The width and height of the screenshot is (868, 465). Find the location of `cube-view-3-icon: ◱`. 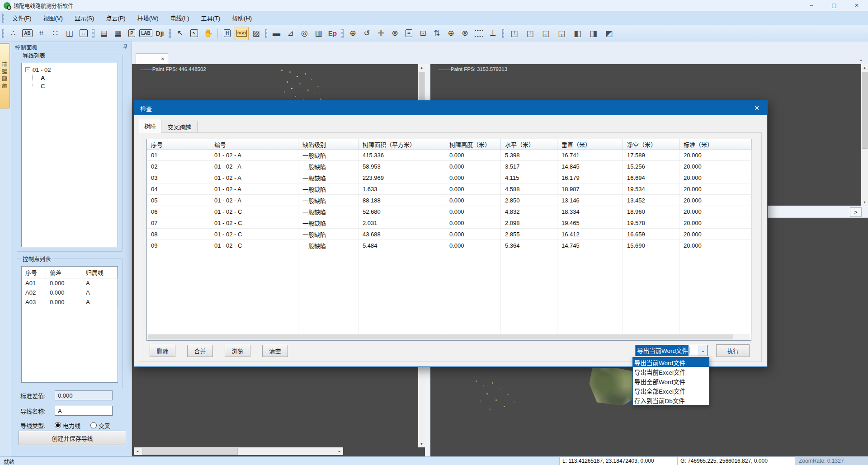

cube-view-3-icon: ◱ is located at coordinates (546, 33).